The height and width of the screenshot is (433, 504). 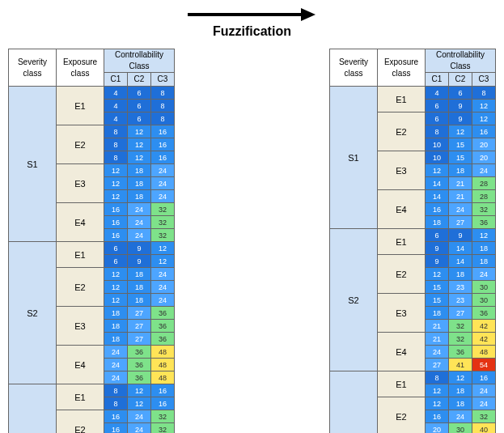 What do you see at coordinates (139, 313) in the screenshot?
I see `heat-cell: 27` at bounding box center [139, 313].